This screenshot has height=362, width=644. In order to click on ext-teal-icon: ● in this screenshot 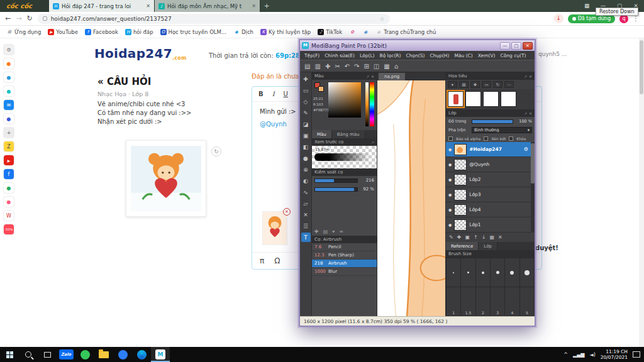, I will do `click(9, 91)`.